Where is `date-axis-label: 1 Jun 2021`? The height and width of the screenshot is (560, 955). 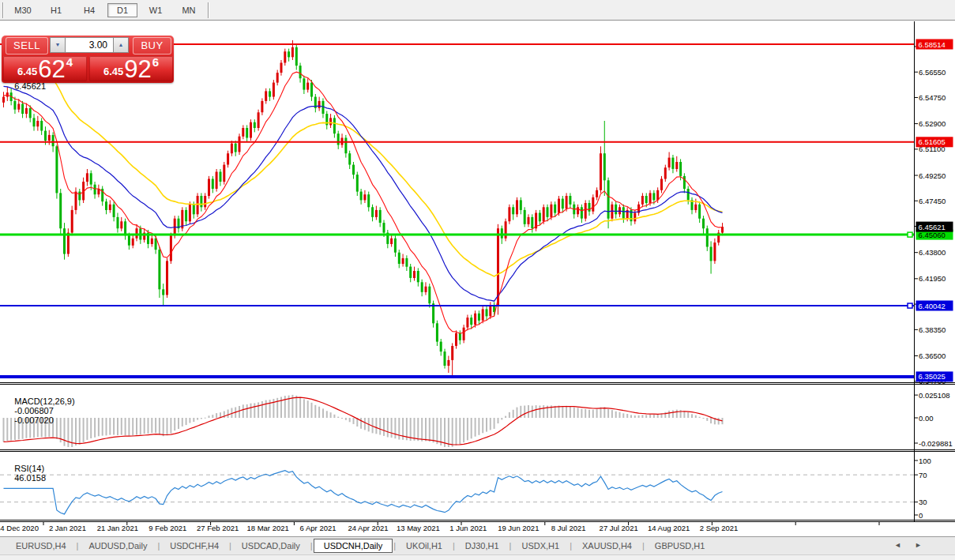 date-axis-label: 1 Jun 2021 is located at coordinates (468, 528).